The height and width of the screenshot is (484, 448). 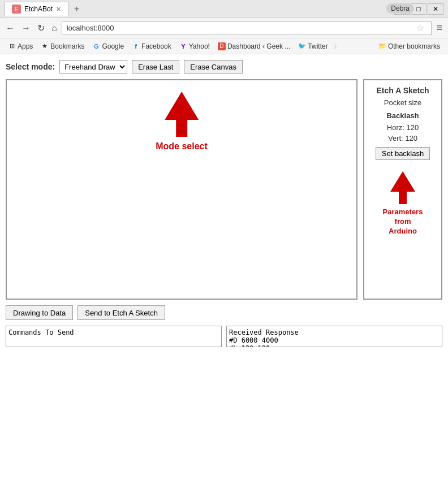 What do you see at coordinates (156, 46) in the screenshot?
I see `bookmark-facebook-label: Facebook` at bounding box center [156, 46].